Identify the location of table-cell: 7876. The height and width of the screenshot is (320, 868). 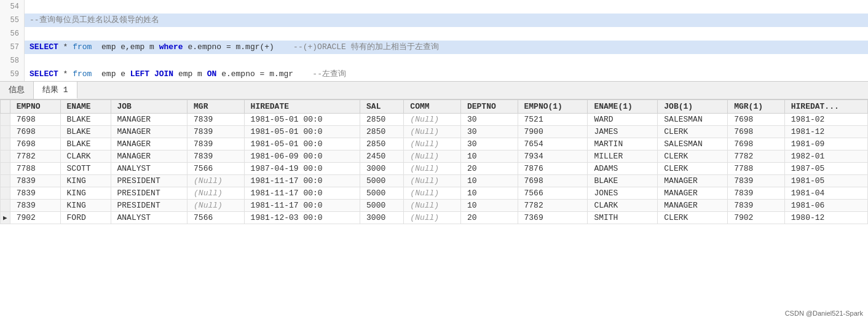
(553, 169).